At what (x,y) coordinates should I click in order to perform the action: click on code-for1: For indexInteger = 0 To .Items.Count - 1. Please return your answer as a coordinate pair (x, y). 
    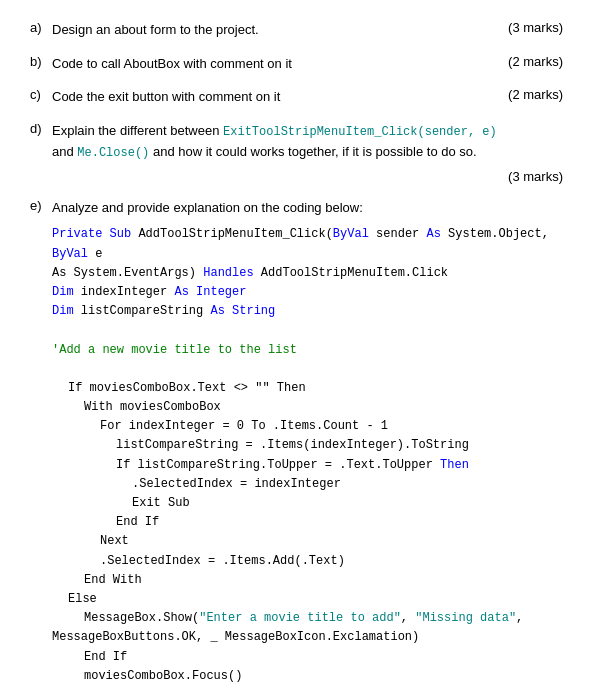
    Looking at the image, I should click on (308, 426).